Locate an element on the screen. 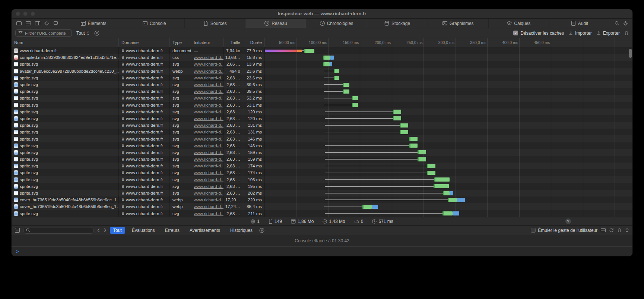  tab-stockage: Stockage is located at coordinates (397, 23).